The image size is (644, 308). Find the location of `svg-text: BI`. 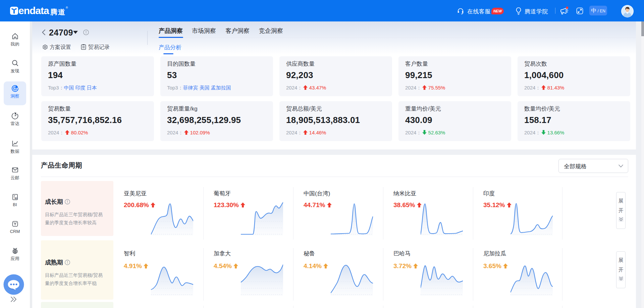

svg-text: BI is located at coordinates (16, 198).